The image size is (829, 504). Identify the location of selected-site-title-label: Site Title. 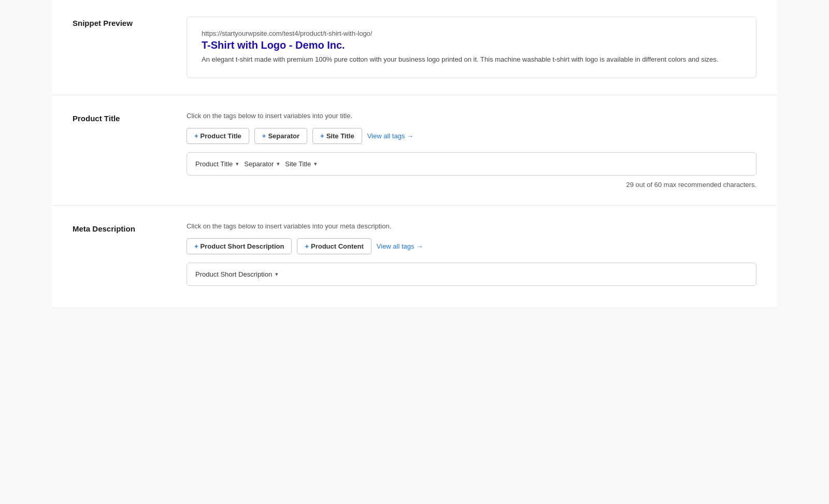
(298, 164).